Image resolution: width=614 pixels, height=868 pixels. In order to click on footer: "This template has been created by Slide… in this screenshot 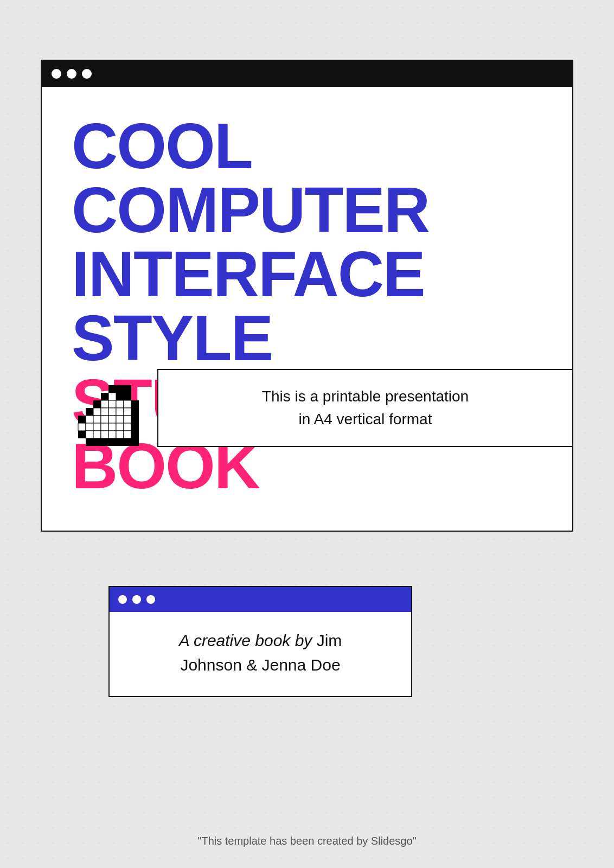, I will do `click(307, 841)`.